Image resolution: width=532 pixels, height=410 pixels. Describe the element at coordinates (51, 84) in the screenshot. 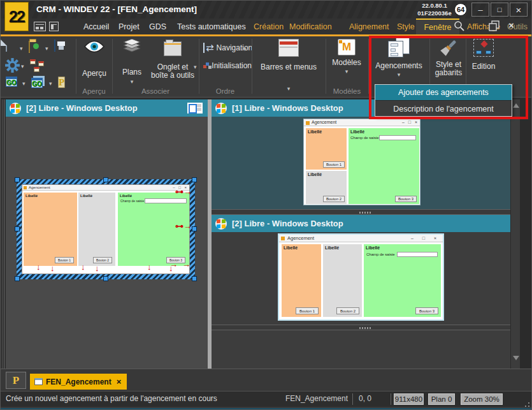

I see `go-project-chevron-icon: ▾` at that location.